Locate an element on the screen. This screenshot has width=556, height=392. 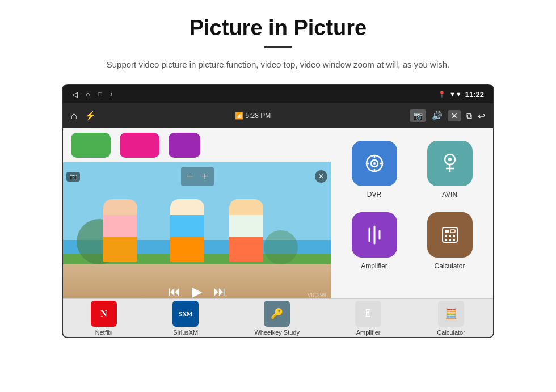
bottom-app-calculator: 🧮 Calculator is located at coordinates (451, 318).